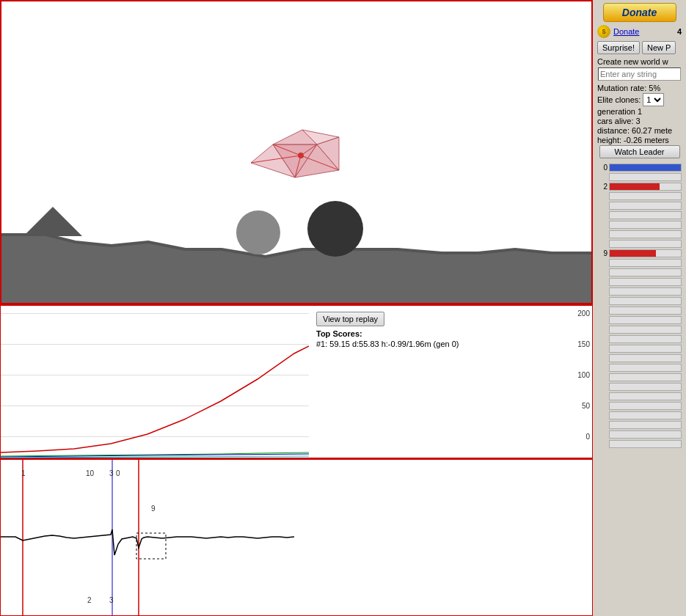 Image resolution: width=686 pixels, height=616 pixels. What do you see at coordinates (622, 88) in the screenshot?
I see `mutation-rate-label: Mutation rate:` at bounding box center [622, 88].